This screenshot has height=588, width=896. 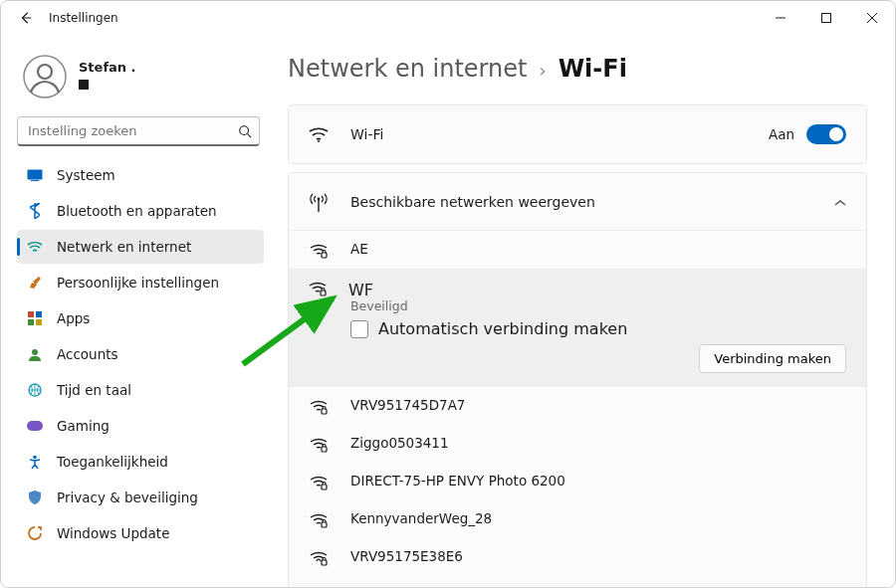 I want to click on sidebar-item-label: Windows Update, so click(x=113, y=533).